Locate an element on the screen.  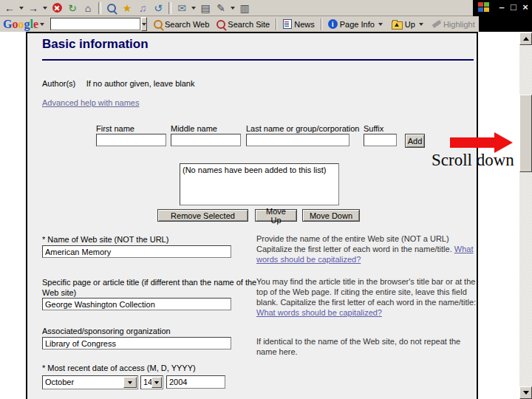
search-site-icon is located at coordinates (221, 24).